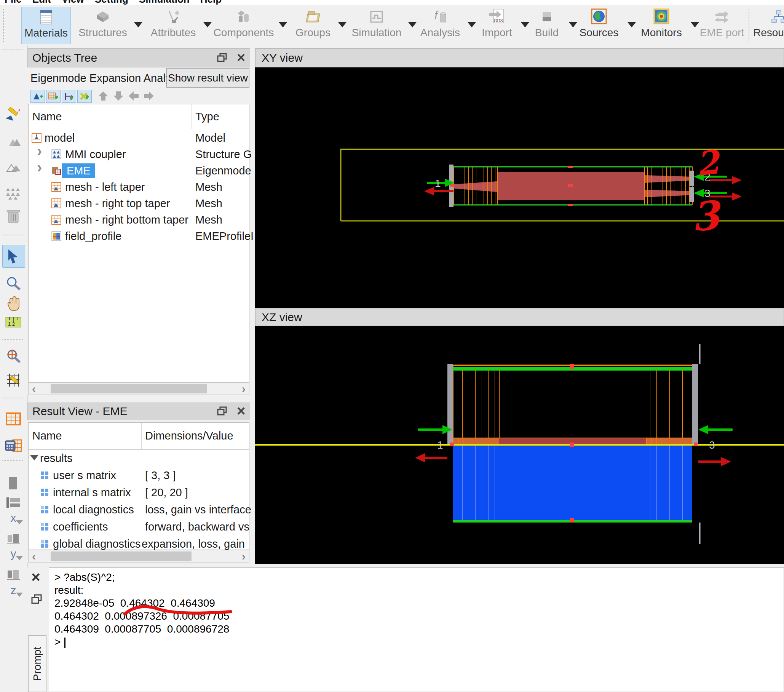  Describe the element at coordinates (472, 25) in the screenshot. I see `analysis-dropdown` at that location.